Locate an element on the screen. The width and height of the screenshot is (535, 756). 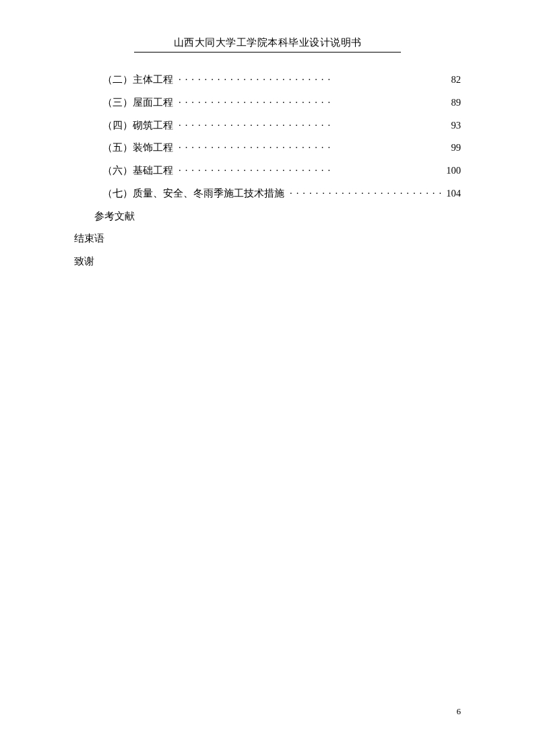
conclusion-line: 结束语 is located at coordinates (268, 239).